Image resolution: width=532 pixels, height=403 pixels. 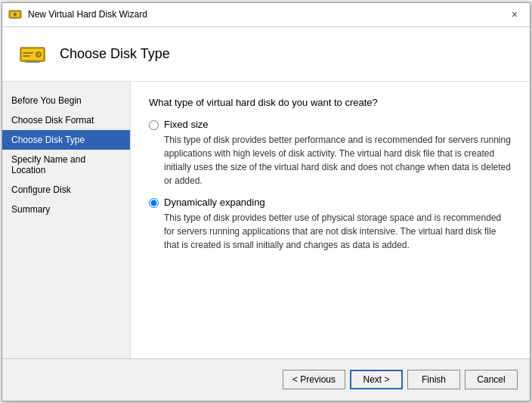 I want to click on dynamic-description: This type of disk provides better use of…, so click(x=338, y=231).